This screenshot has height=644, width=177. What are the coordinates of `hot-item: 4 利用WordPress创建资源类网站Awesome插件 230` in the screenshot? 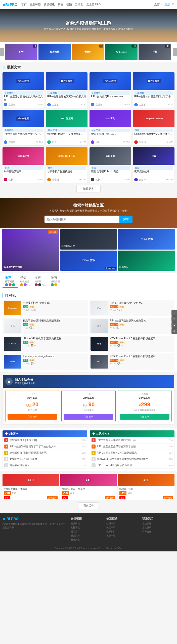 It's located at (132, 459).